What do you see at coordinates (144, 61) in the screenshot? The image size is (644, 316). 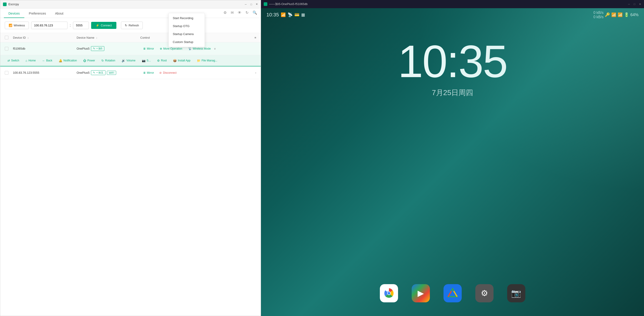 I see `screenshot-icon: 📷` at bounding box center [144, 61].